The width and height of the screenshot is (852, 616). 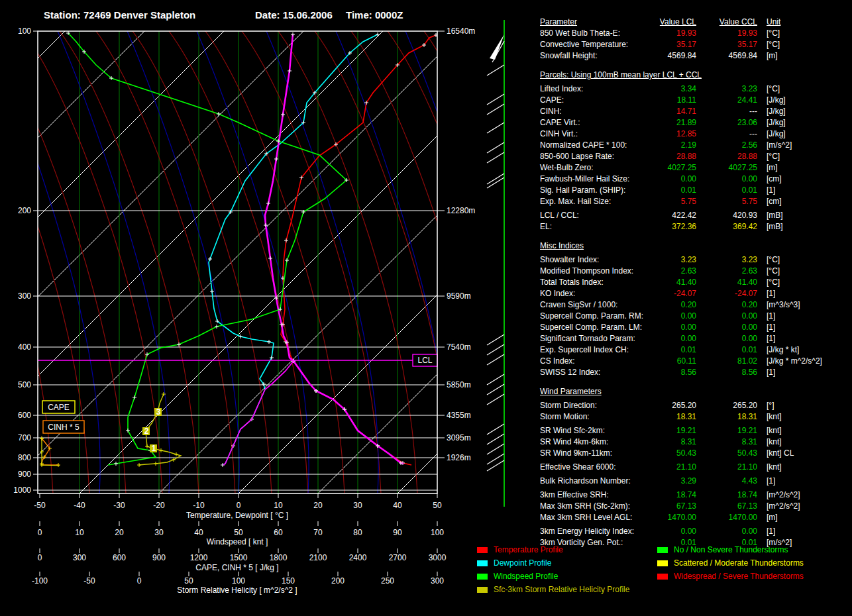 I want to click on value-ccl: 19.21, so click(x=727, y=431).